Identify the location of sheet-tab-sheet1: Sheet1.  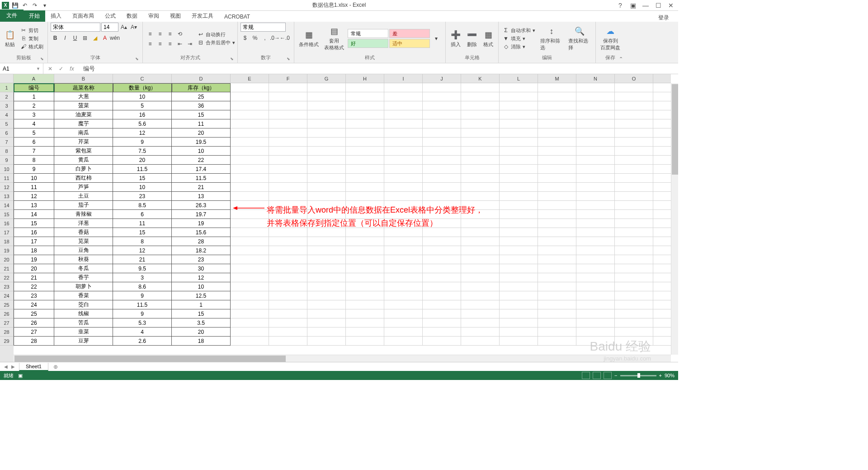
(33, 367).